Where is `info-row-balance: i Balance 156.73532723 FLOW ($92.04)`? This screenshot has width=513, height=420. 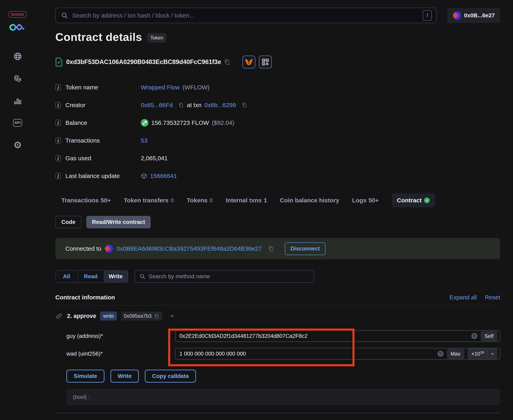
info-row-balance: i Balance 156.73532723 FLOW ($92.04) is located at coordinates (278, 123).